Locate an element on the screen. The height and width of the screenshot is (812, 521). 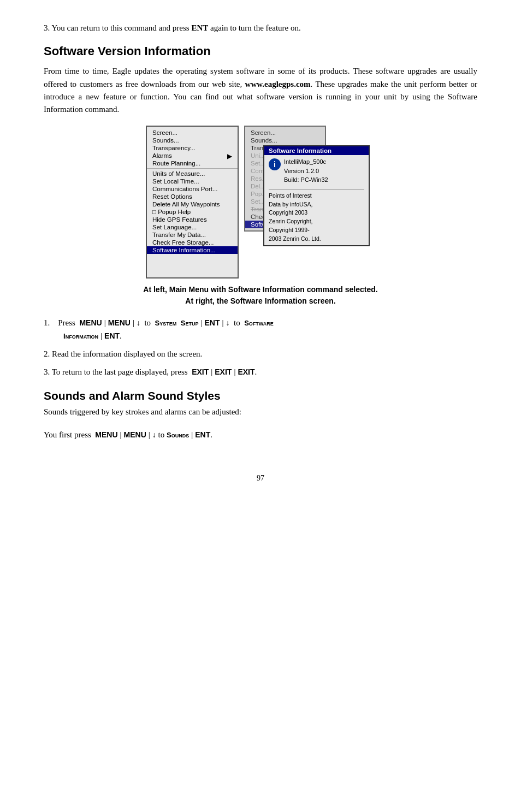
step1-text: 1. Press MENU | MENU | ↓ to System Setup… is located at coordinates (158, 330).